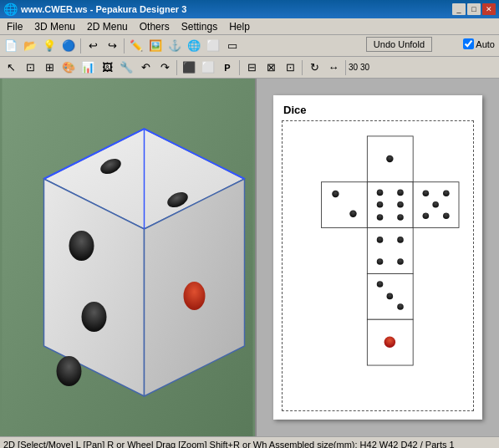 The width and height of the screenshot is (499, 448). Describe the element at coordinates (485, 44) in the screenshot. I see `auto-label: Auto` at that location.